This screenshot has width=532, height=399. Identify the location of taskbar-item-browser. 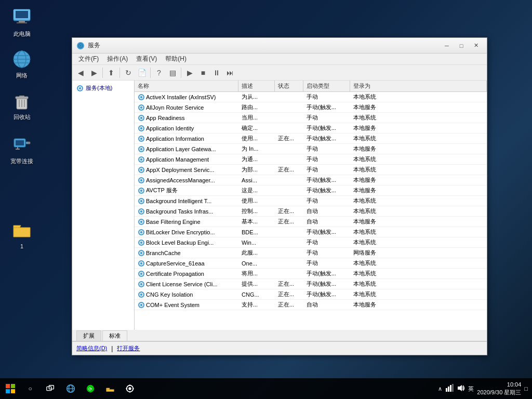
(71, 389).